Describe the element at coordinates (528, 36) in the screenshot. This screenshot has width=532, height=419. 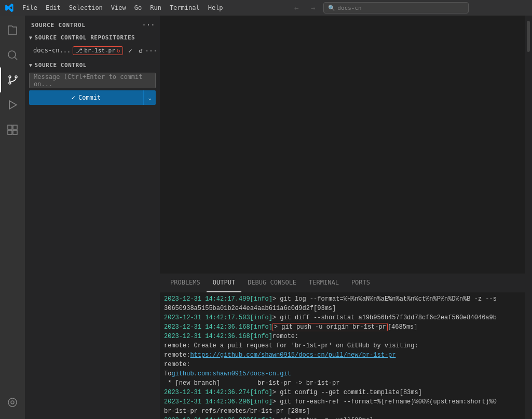
I see `scrollbar-thumb` at that location.